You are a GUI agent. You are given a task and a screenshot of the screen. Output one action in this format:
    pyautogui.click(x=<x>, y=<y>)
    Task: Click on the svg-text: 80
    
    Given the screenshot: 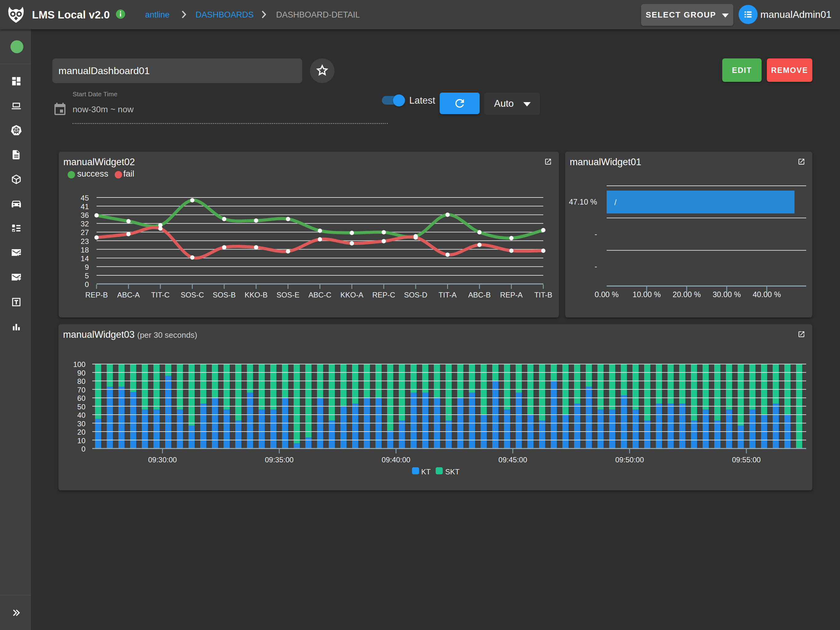 What is the action you would take?
    pyautogui.click(x=81, y=381)
    